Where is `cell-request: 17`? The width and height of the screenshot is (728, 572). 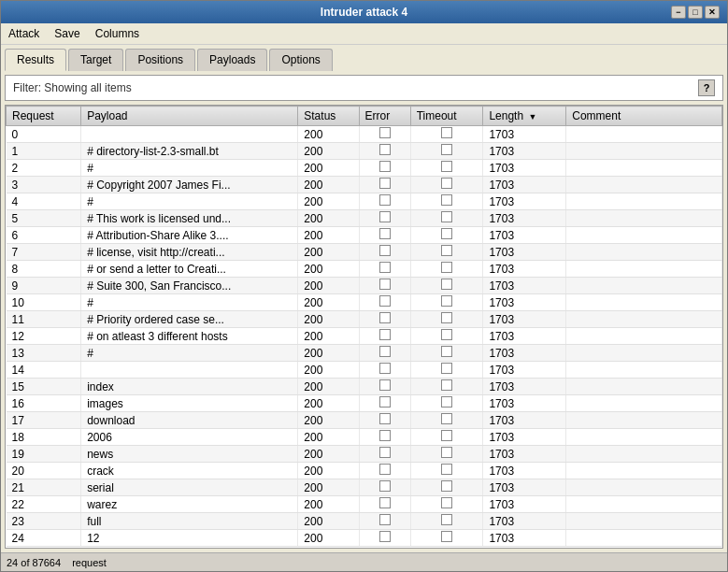
cell-request: 17 is located at coordinates (44, 421).